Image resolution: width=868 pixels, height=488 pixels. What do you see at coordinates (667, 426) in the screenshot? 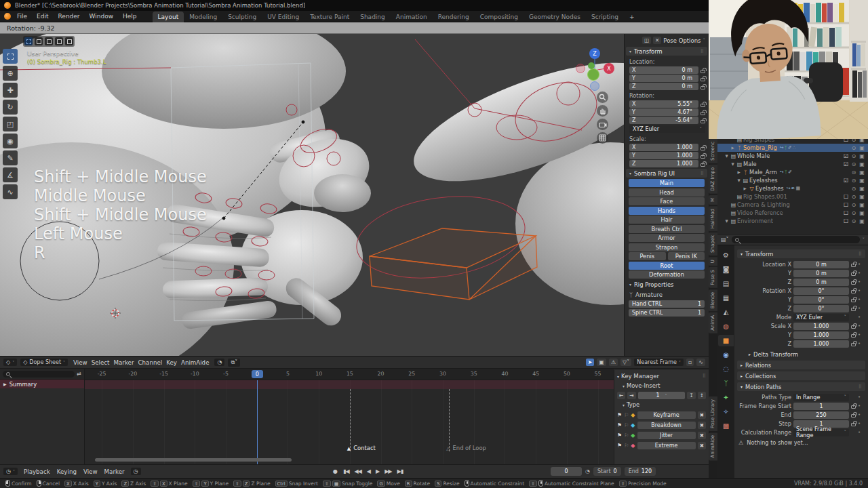
I see `keyframe-type-label: Breakdown` at bounding box center [667, 426].